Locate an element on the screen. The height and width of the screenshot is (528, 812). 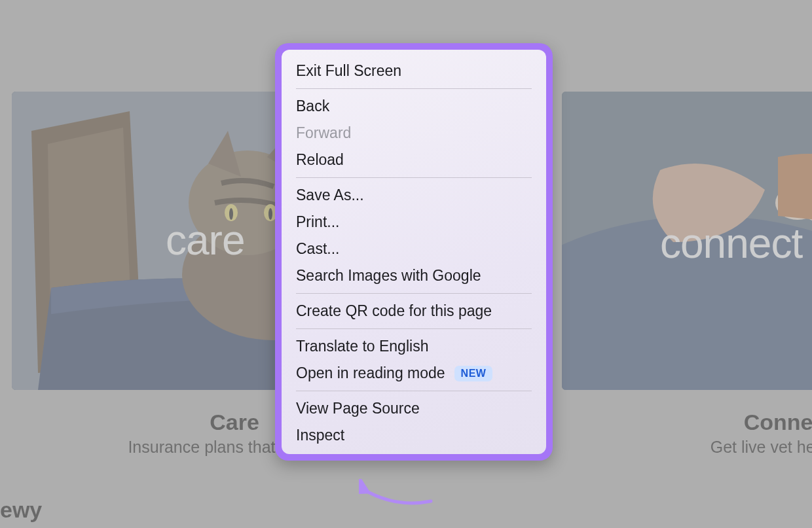
promo-card-overlay-text: care is located at coordinates (206, 240).